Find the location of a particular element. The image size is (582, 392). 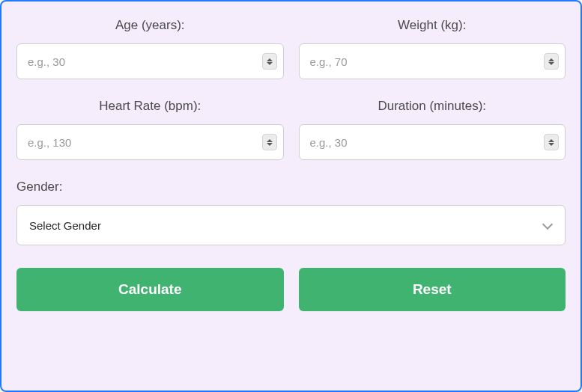

age-input-wrap is located at coordinates (150, 61).